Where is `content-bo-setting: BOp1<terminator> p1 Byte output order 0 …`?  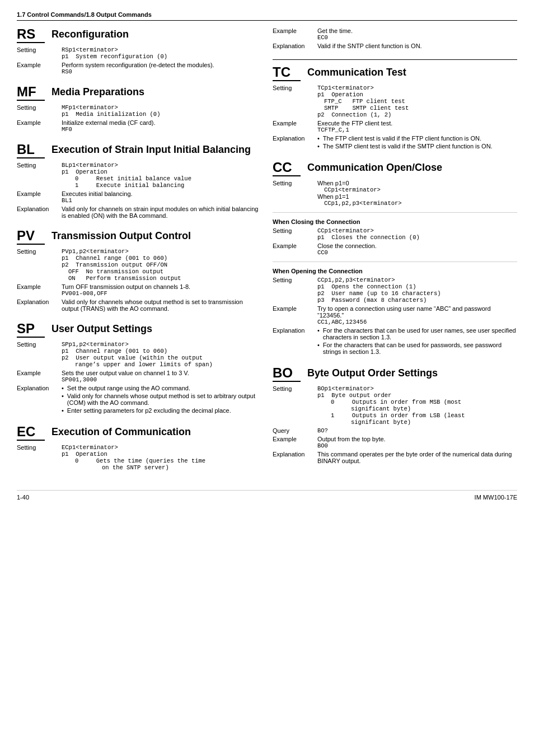 content-bo-setting: BOp1<terminator> p1 Byte output order 0 … is located at coordinates (418, 405).